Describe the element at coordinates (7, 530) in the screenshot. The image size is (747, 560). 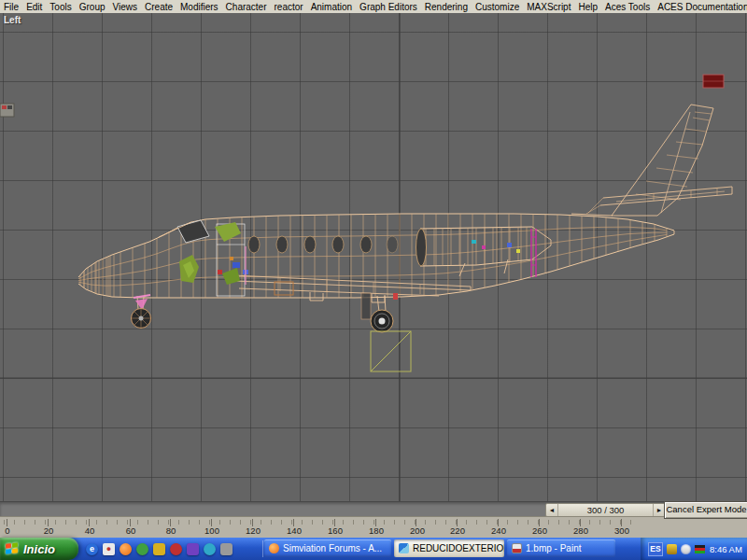
I see `tick-label: 0` at that location.